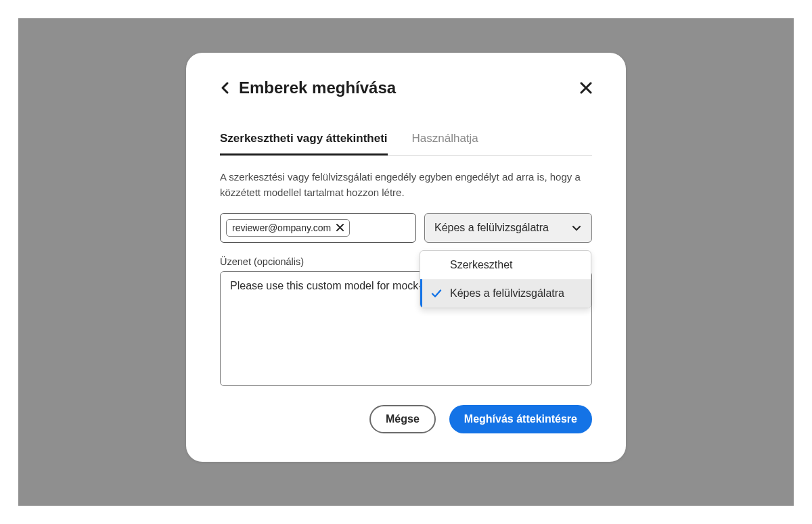 The width and height of the screenshot is (812, 524). I want to click on back-icon, so click(225, 88).